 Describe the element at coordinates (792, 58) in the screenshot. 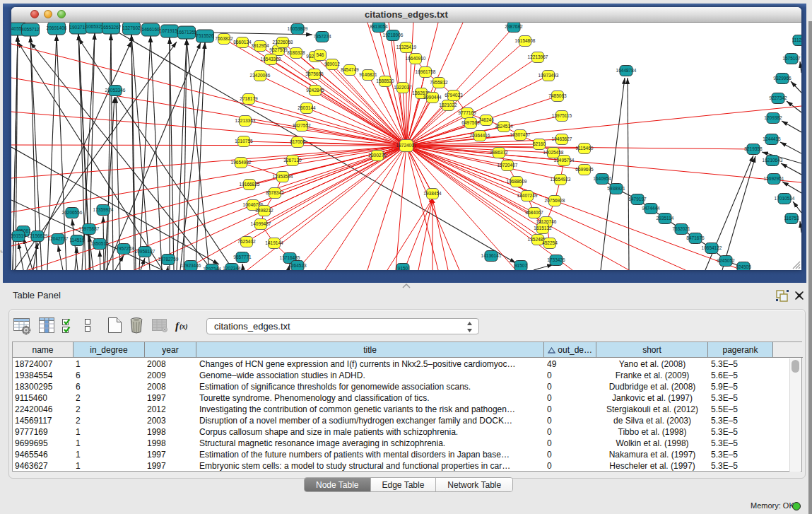

I see `svg-text: 1575107` at that location.